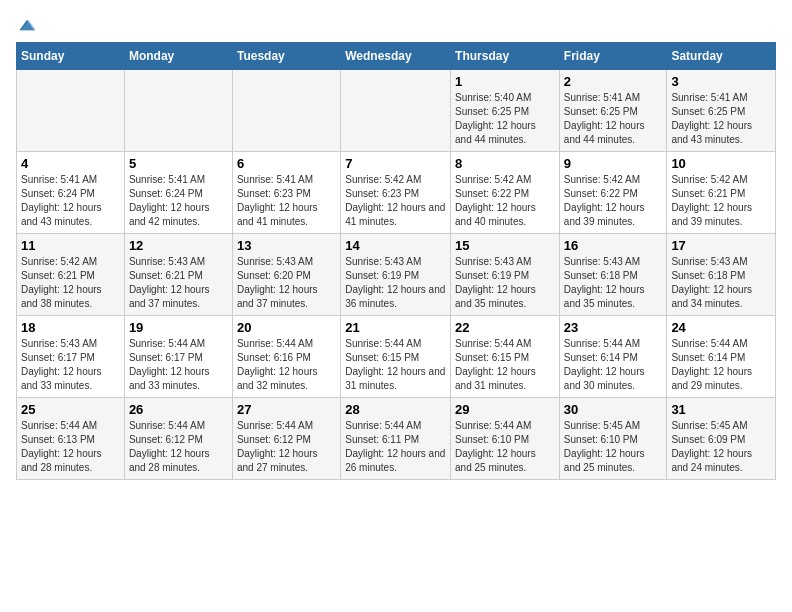 This screenshot has width=792, height=612. I want to click on day-number: 20, so click(286, 328).